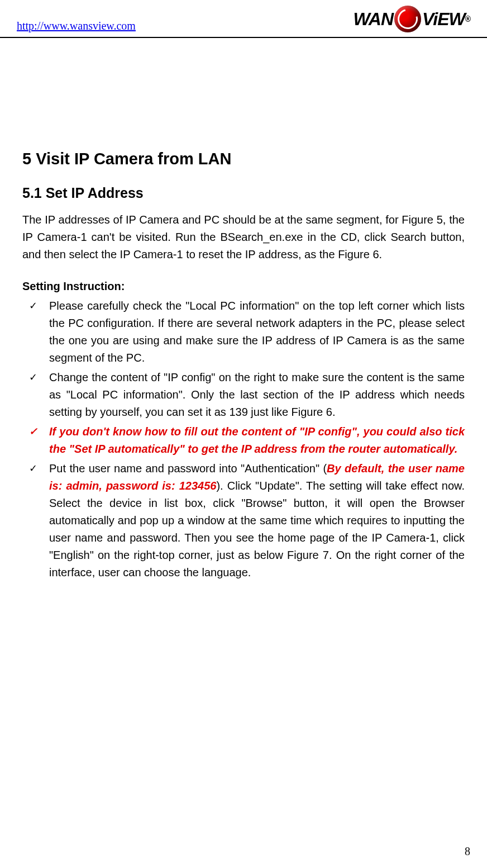 This screenshot has width=487, height=868. Describe the element at coordinates (244, 286) in the screenshot. I see `setting-instruction-label: Setting Instruction:` at that location.